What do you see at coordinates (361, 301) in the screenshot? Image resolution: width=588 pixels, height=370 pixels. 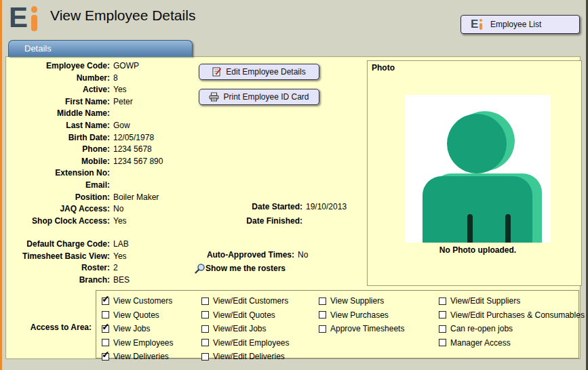 I see `checkbox-view-suppliers: View Suppliers` at bounding box center [361, 301].